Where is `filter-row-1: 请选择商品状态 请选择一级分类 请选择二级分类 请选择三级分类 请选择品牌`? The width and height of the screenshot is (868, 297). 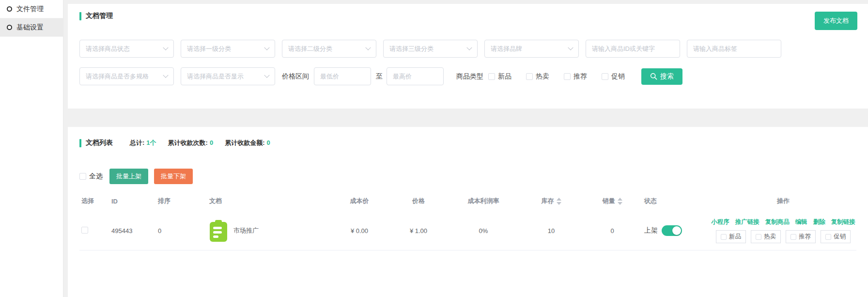 filter-row-1: 请选择商品状态 请选择一级分类 请选择二级分类 请选择三级分类 请选择品牌 is located at coordinates (468, 48).